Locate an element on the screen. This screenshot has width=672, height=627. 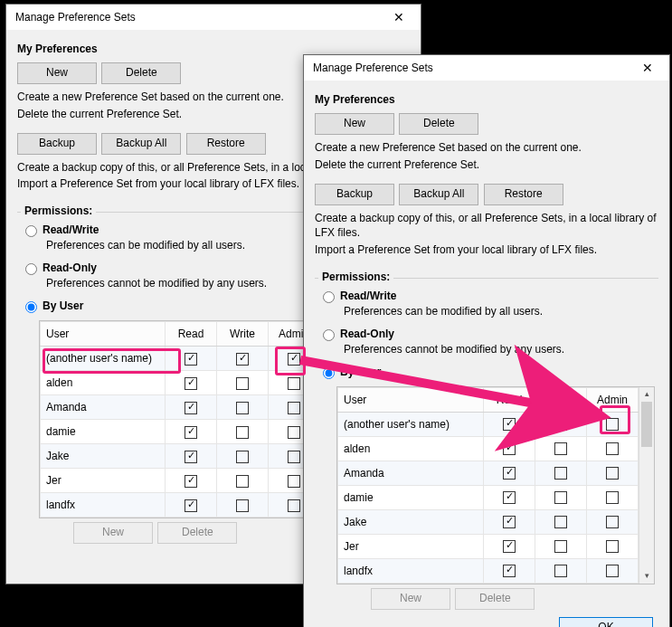
user-cell: landfx is located at coordinates (103, 505).